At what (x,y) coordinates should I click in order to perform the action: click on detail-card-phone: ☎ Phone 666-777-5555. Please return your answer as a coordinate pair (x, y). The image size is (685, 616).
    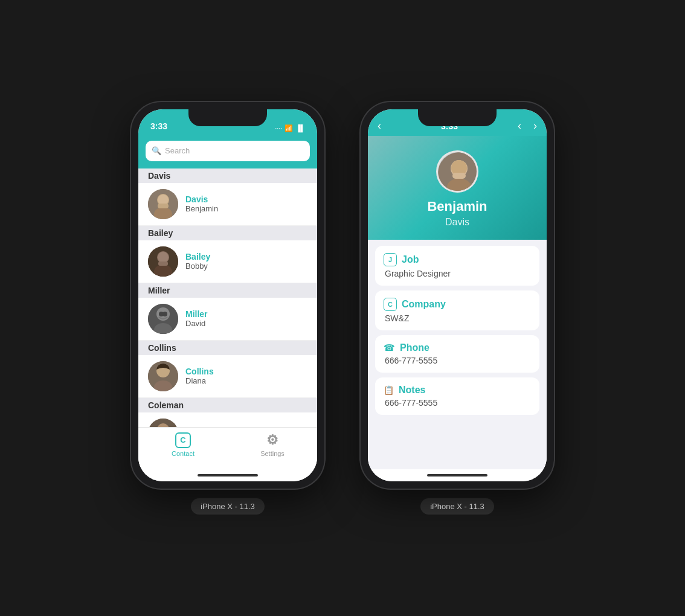
    Looking at the image, I should click on (457, 354).